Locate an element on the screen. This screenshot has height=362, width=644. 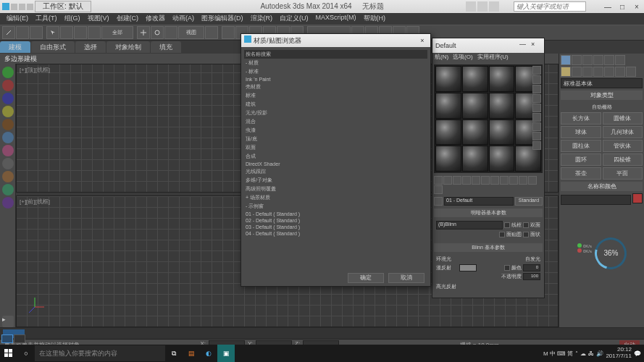
cylinder-button: 圆柱体 is located at coordinates (581, 146).